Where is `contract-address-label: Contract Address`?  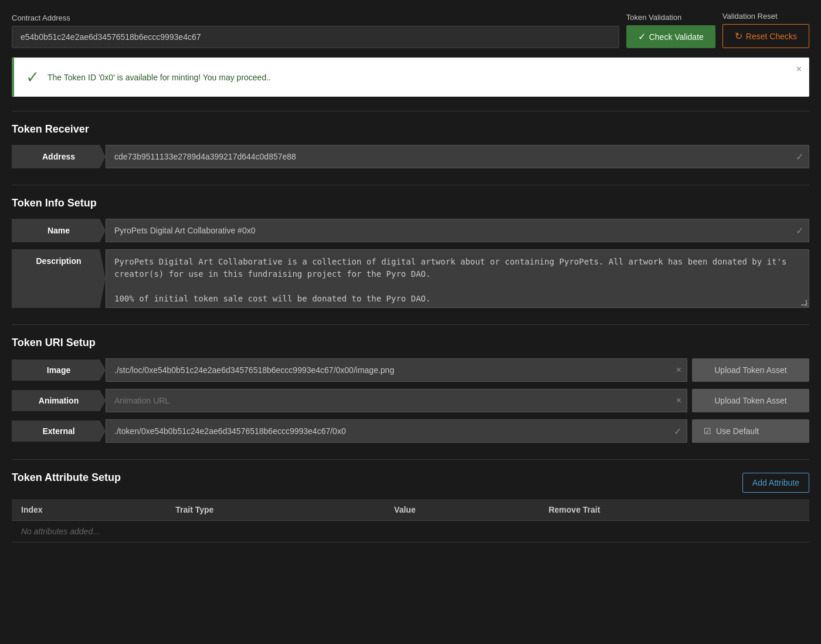
contract-address-label: Contract Address is located at coordinates (315, 18).